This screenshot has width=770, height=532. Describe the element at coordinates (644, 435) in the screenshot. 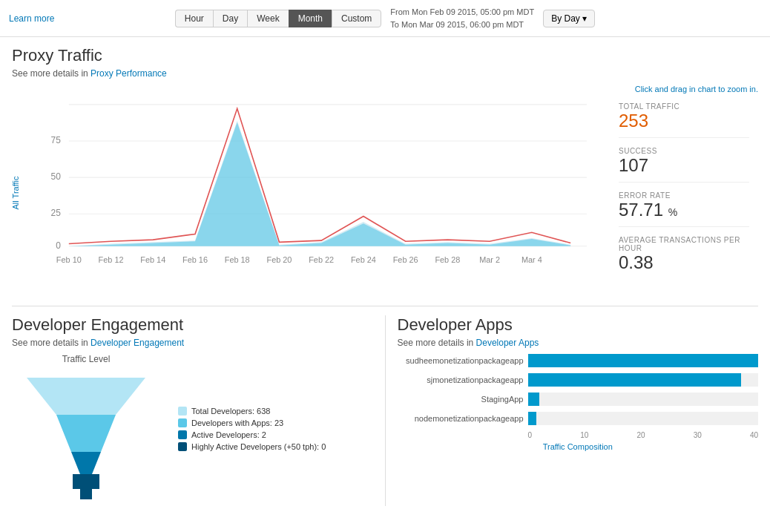

I see `bar-x-axis: 0 10 20 30 40` at that location.